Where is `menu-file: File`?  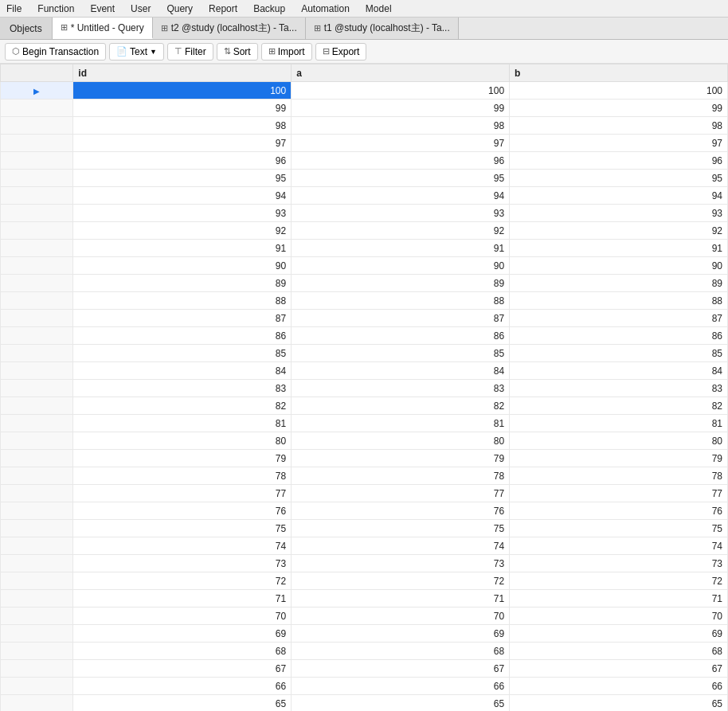
menu-file: File is located at coordinates (14, 9).